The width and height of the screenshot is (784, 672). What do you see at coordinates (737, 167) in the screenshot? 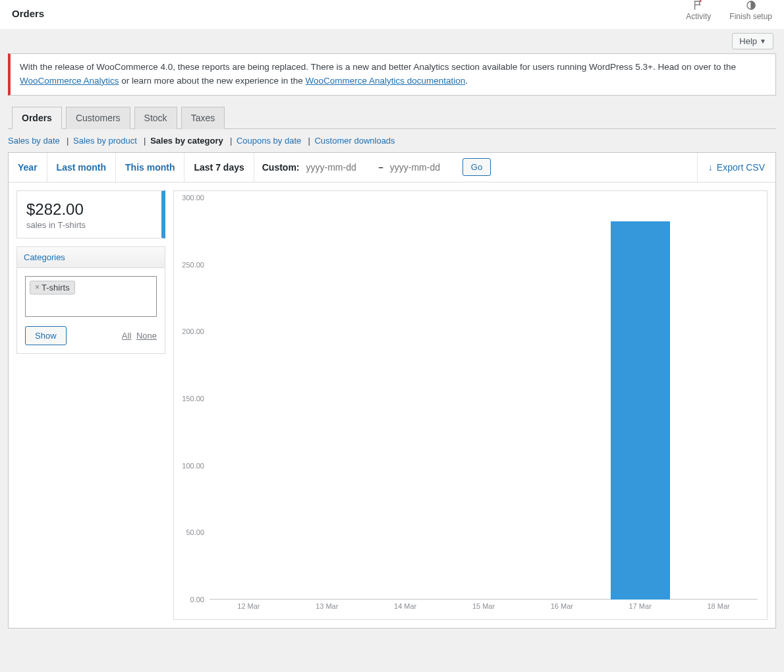
I see `export-csv-button: ↓ Export CSV` at bounding box center [737, 167].